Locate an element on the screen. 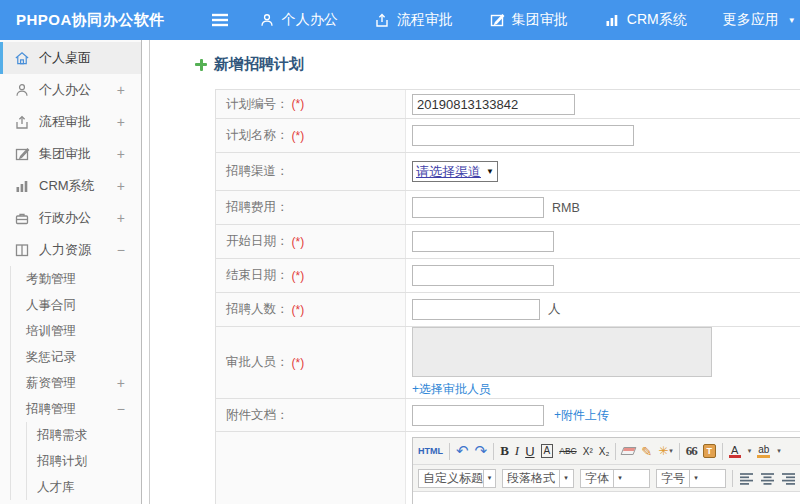 This screenshot has width=800, height=504. field-label: 招聘渠道： is located at coordinates (311, 172).